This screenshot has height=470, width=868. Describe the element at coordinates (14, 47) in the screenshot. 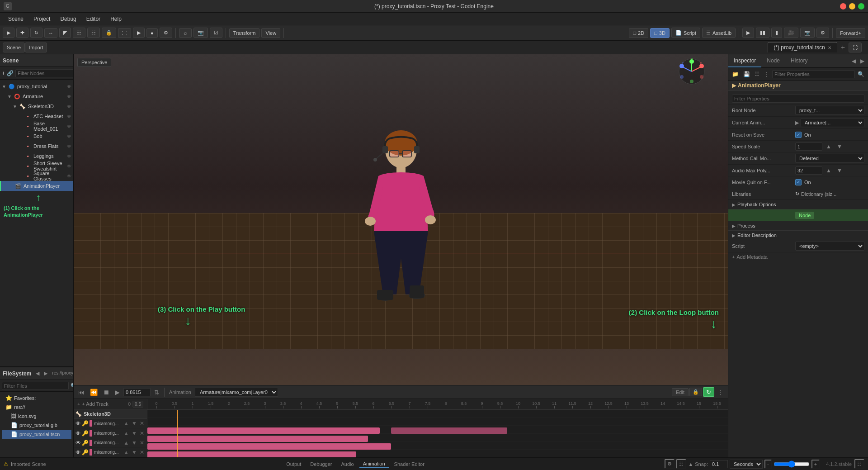

I see `scene-tab-btn: Scene` at that location.